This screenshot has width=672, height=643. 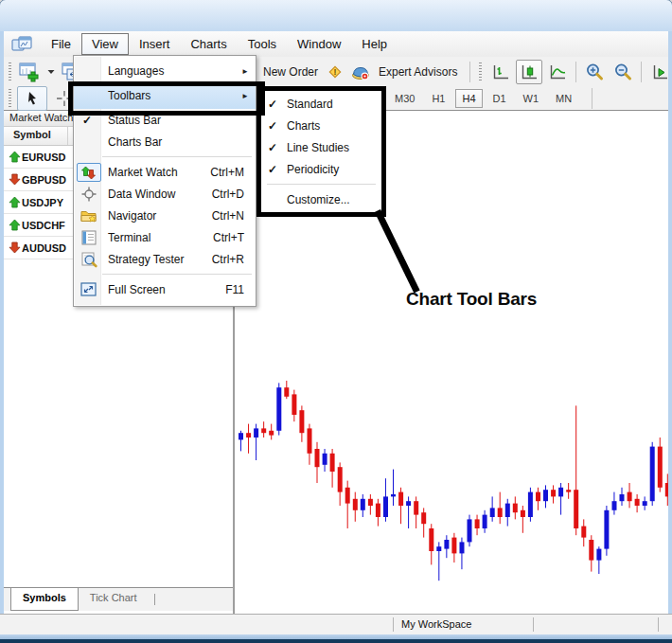 What do you see at coordinates (322, 148) in the screenshot?
I see `submenu-item-line-studies: ✓Line Studies` at bounding box center [322, 148].